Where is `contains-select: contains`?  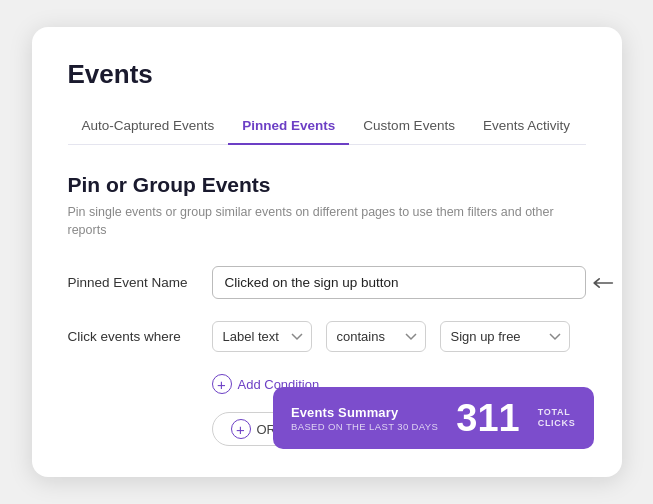
contains-select: contains is located at coordinates (376, 336).